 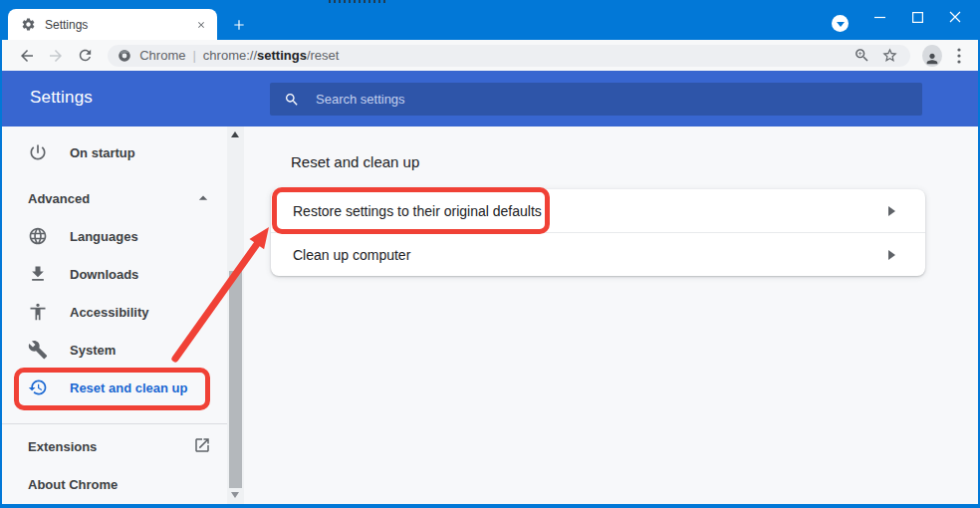 What do you see at coordinates (917, 17) in the screenshot?
I see `maximize-button` at bounding box center [917, 17].